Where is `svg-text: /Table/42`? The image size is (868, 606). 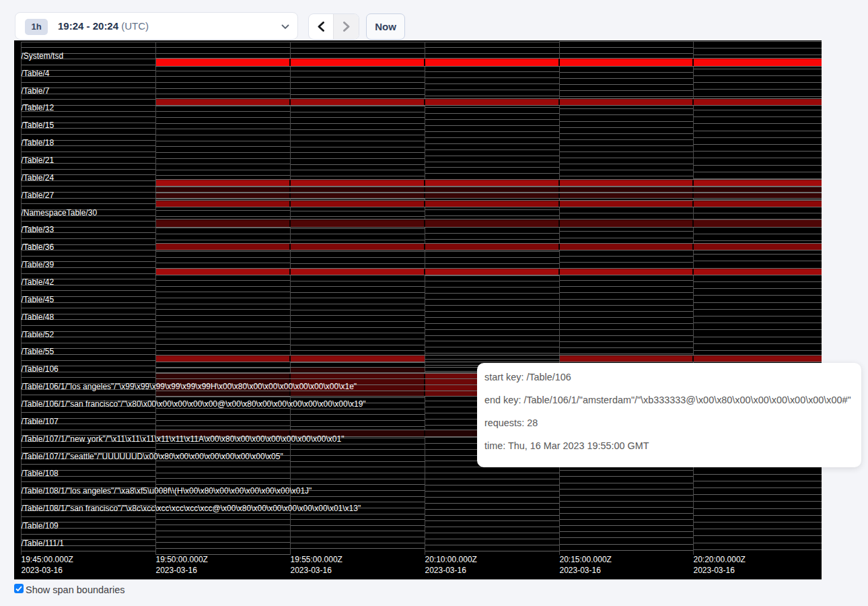 svg-text: /Table/42 is located at coordinates (38, 282).